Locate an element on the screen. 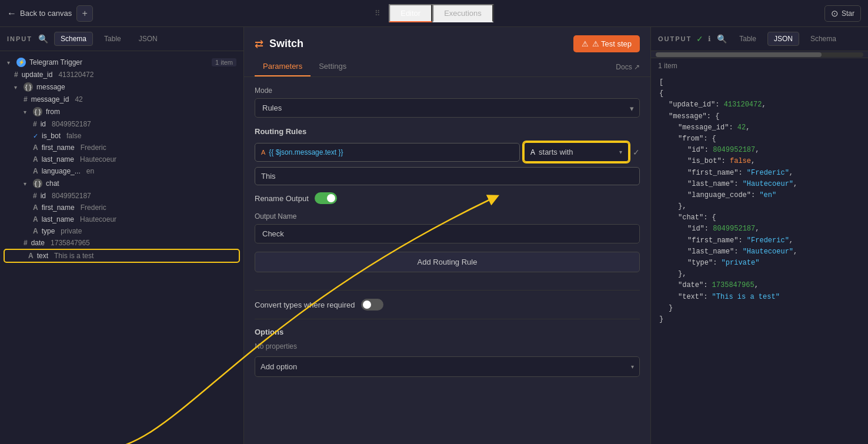  field-from-id: # id 8049952187 is located at coordinates (122, 124).